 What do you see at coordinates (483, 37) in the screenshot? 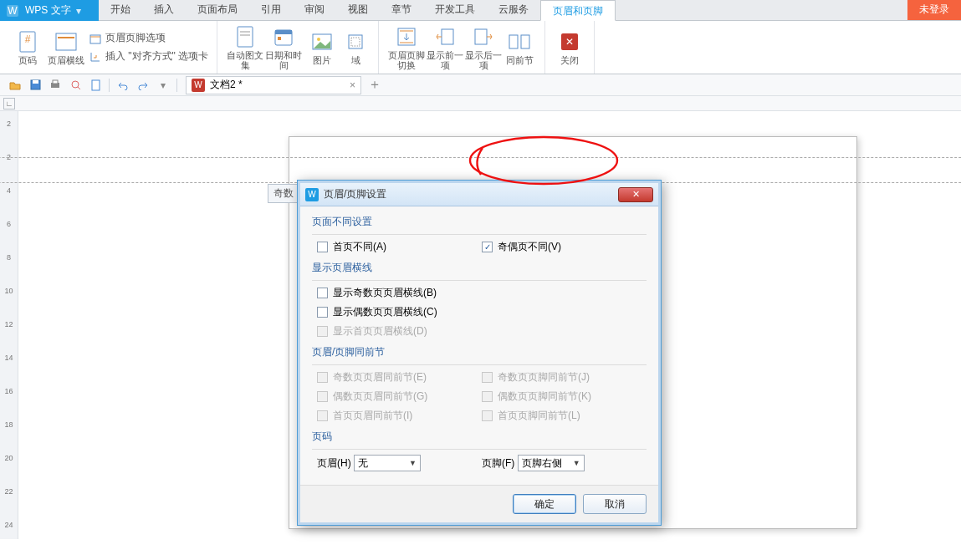
I see `next-icon` at bounding box center [483, 37].